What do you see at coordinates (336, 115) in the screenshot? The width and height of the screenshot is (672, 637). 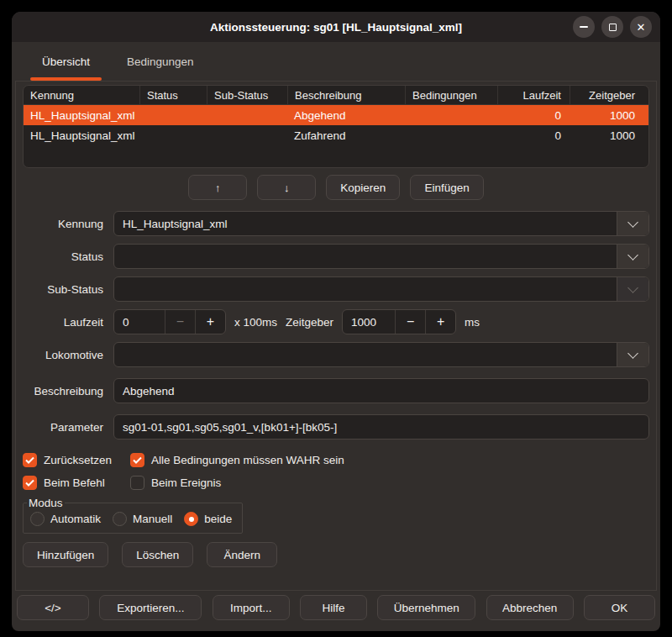 I see `table-row: HL_Hauptsignal_xml Abgehend 0 1000` at bounding box center [336, 115].